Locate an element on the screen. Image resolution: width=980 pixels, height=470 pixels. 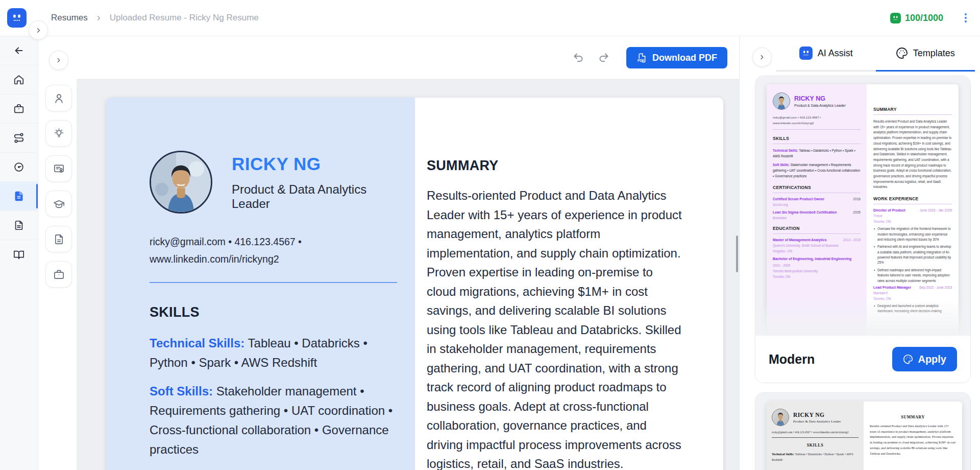
pdf-file-icon: PDF is located at coordinates (642, 58).